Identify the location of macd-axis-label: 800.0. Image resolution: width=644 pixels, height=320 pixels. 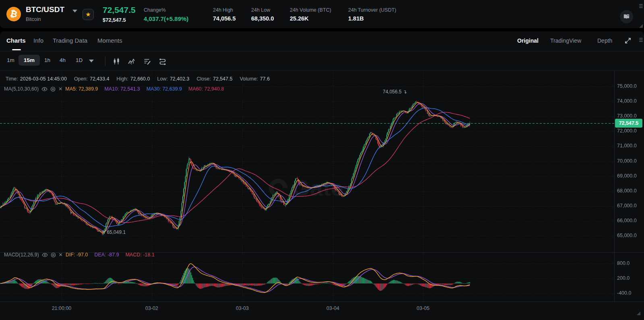
(623, 263).